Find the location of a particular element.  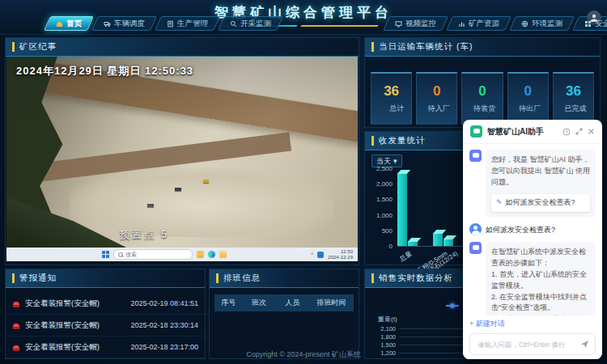

answer-text: 在智慧矿山系统中派发安全检查表的步骤如下： 1. 首先，进入矿山系统的安全监管模… is located at coordinates (541, 278).